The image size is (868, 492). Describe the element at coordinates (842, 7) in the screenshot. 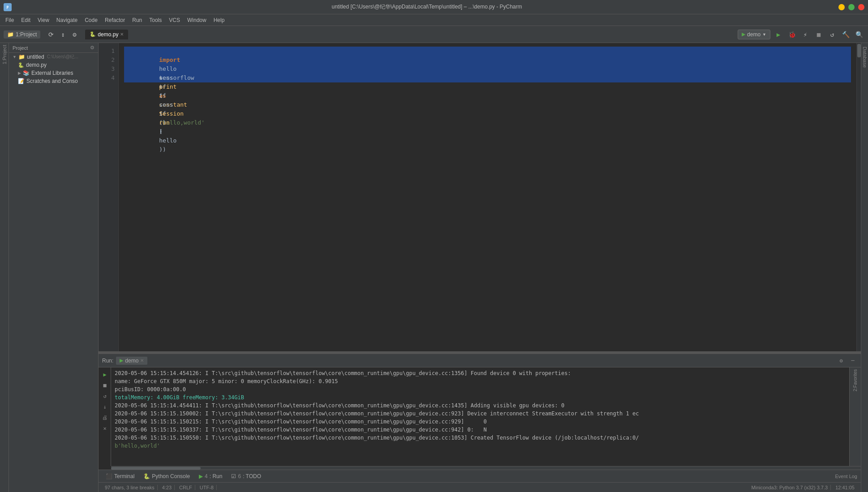

I see `minimize-button` at that location.